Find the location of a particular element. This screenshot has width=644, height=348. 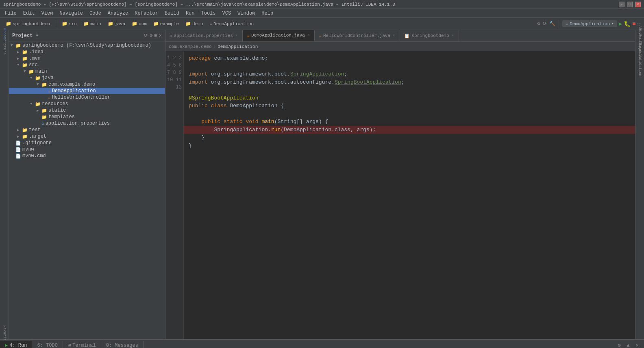

tree-item-label: mvnw.cmd is located at coordinates (34, 156).